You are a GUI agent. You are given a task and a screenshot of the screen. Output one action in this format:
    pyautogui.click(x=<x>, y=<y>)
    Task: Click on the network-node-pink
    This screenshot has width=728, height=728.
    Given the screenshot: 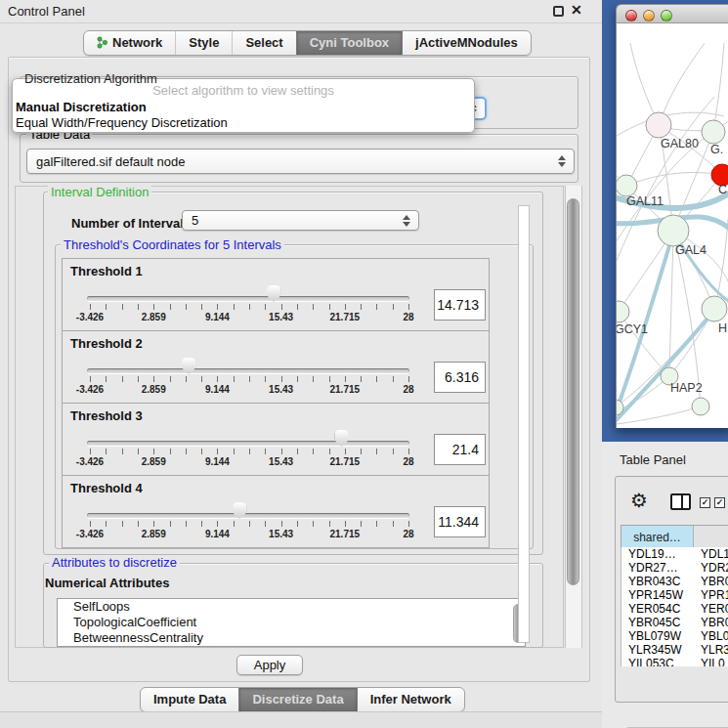 What is the action you would take?
    pyautogui.click(x=659, y=125)
    